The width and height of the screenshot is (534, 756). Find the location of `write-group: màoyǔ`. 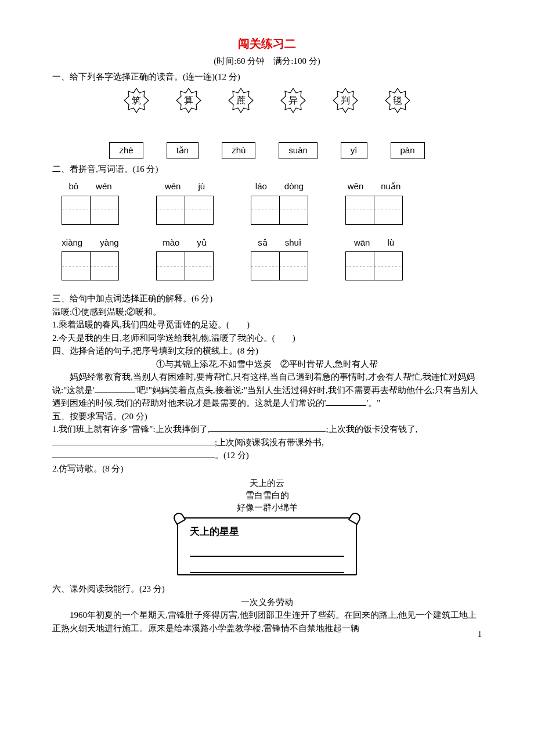

write-group: màoyǔ is located at coordinates (185, 259).